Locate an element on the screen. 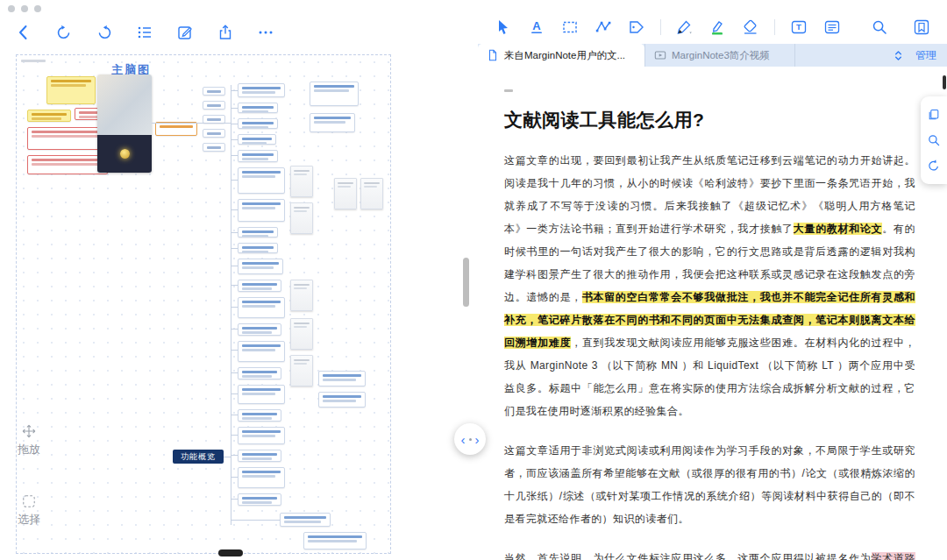 The height and width of the screenshot is (560, 947). text-tool-icon: A is located at coordinates (537, 27).